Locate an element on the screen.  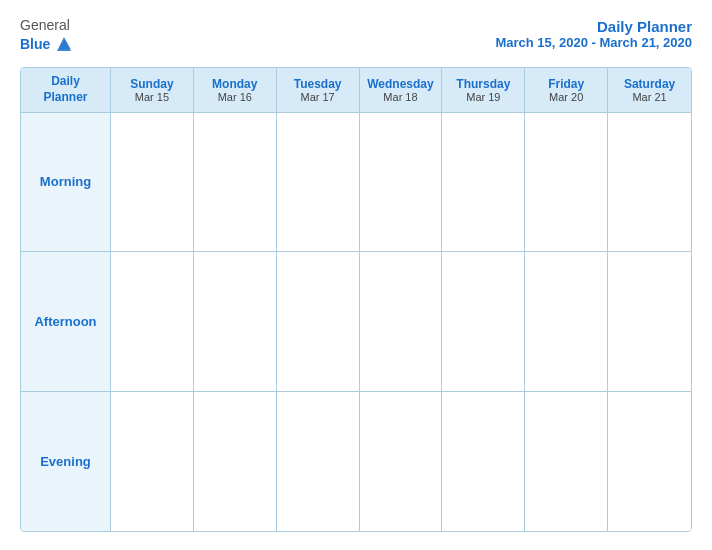
col-day-6: Saturday is located at coordinates (650, 84).